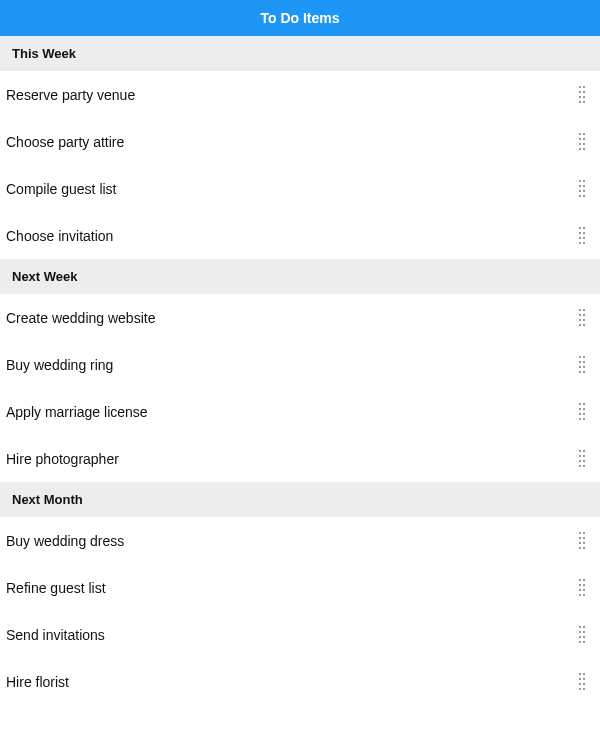 The image size is (600, 736). I want to click on section-header: This Week, so click(300, 54).